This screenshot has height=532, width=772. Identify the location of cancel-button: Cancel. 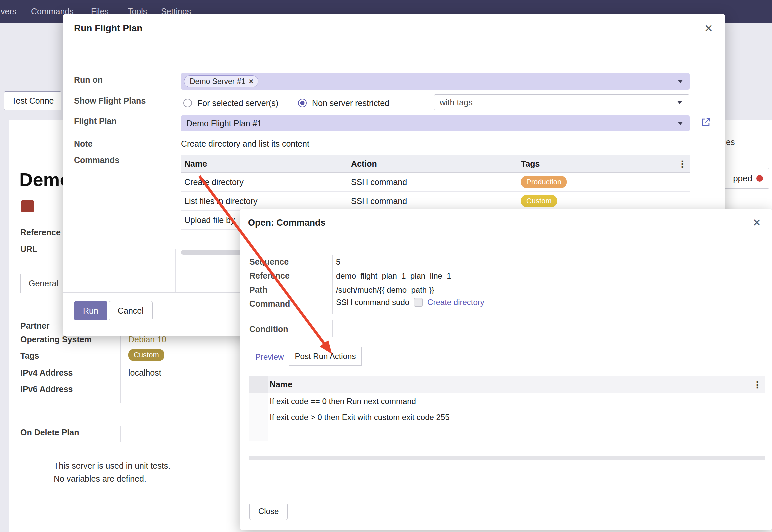
(131, 311).